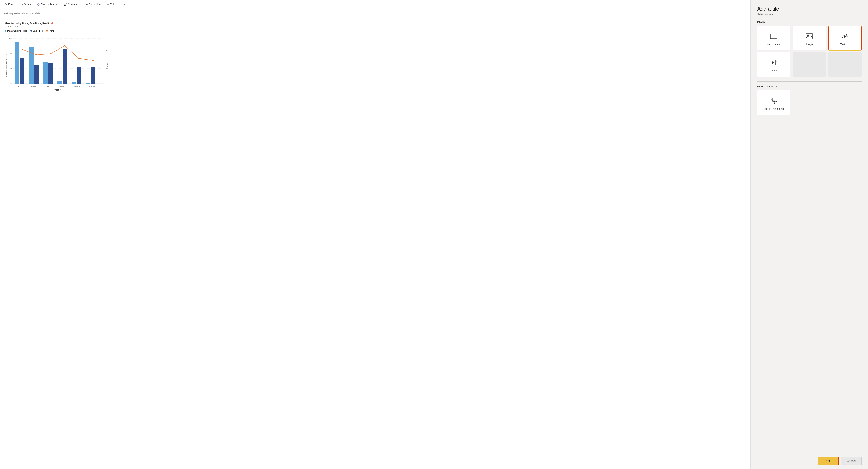 The width and height of the screenshot is (868, 469). I want to click on legend-profit: Profit, so click(50, 31).